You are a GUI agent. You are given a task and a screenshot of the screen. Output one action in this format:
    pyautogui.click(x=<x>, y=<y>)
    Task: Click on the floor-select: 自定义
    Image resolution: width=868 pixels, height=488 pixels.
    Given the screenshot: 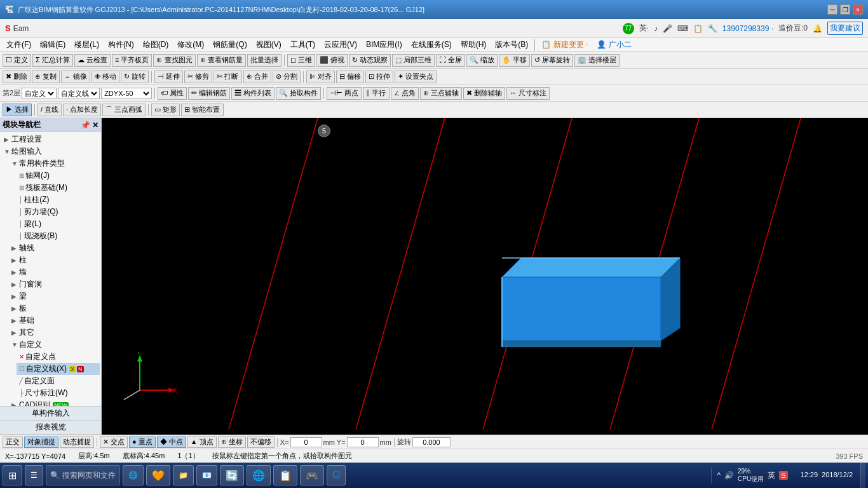 What is the action you would take?
    pyautogui.click(x=39, y=93)
    